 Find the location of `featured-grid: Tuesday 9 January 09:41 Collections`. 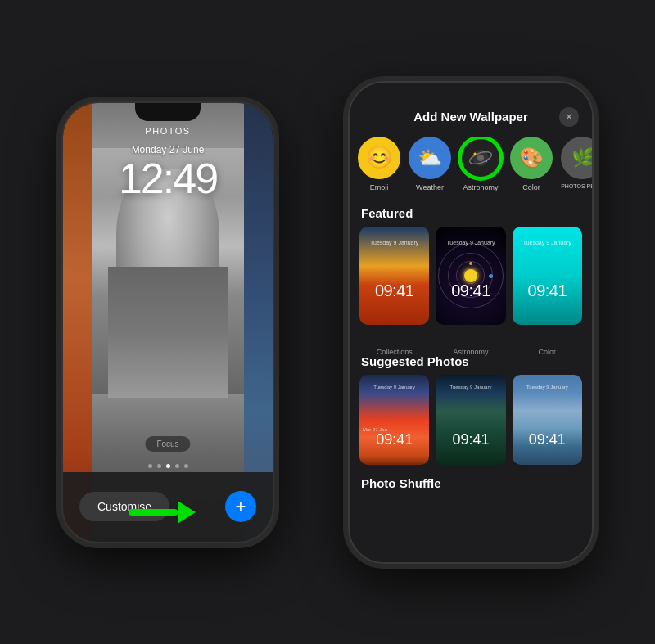

featured-grid: Tuesday 9 January 09:41 Collections is located at coordinates (471, 289).